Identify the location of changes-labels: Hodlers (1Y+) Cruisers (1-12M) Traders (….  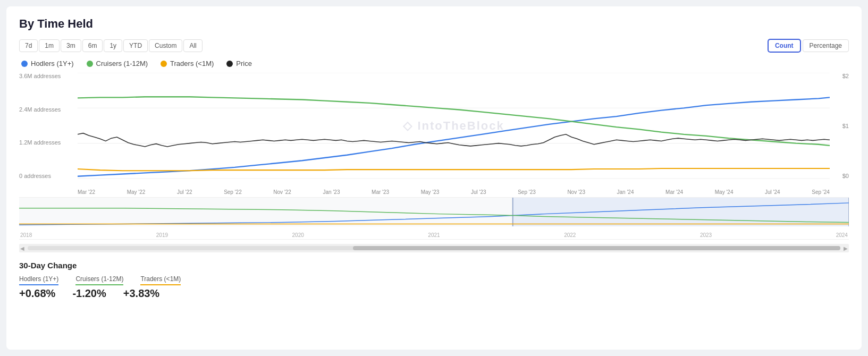
(434, 281).